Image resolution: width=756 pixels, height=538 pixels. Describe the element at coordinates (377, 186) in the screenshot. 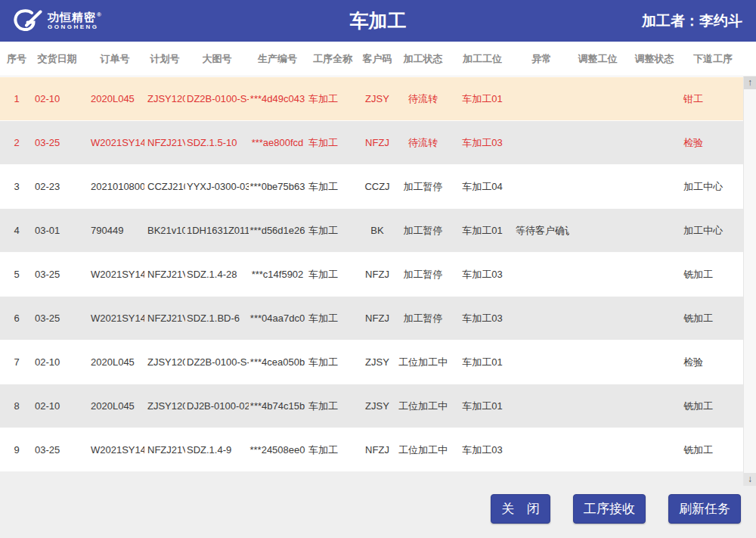

I see `cell-customer-code: CCZJ` at that location.